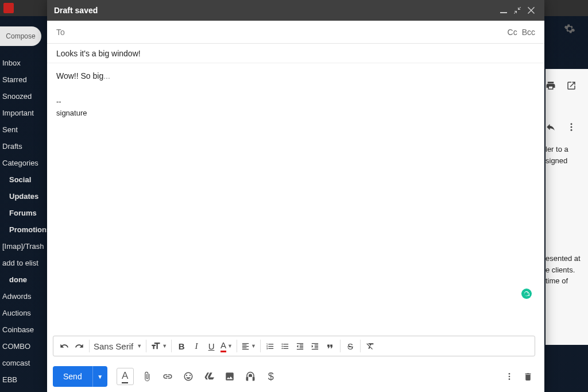 Image resolution: width=588 pixels, height=392 pixels. What do you see at coordinates (270, 346) in the screenshot?
I see `numbered-list-button` at bounding box center [270, 346].